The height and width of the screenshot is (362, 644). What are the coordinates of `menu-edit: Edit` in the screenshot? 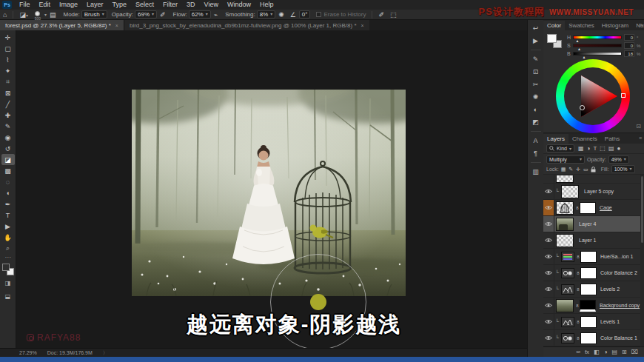 It's located at (45, 4).